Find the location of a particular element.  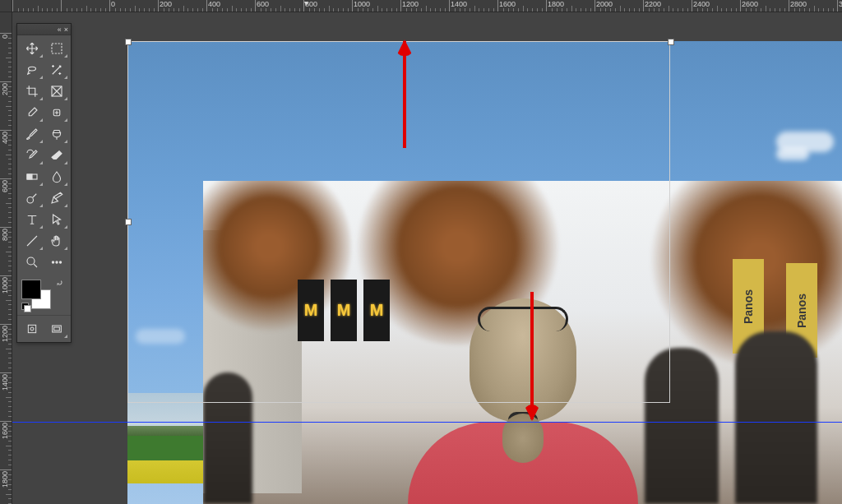

panel-collapse-icon: « is located at coordinates (59, 30).